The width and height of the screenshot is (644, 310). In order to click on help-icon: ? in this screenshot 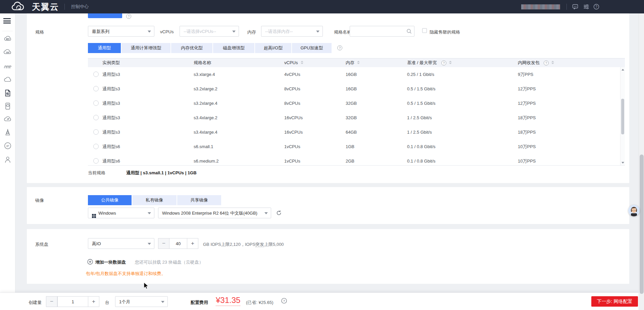, I will do `click(596, 7)`.